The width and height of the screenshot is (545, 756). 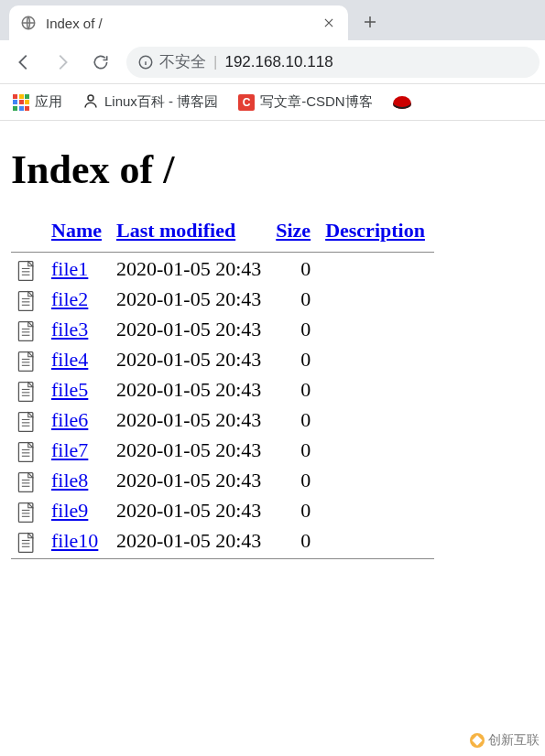 What do you see at coordinates (223, 329) in the screenshot?
I see `table-row: file3 2020-01-05 20:43 0` at bounding box center [223, 329].